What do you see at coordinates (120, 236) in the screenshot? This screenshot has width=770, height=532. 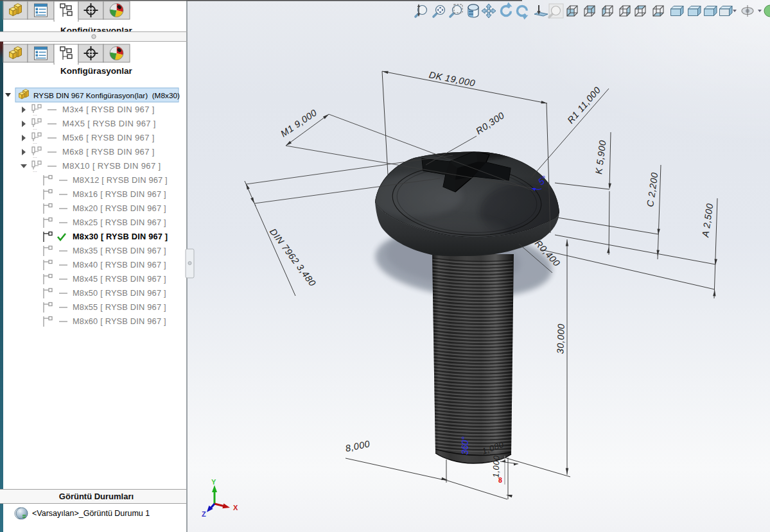 I see `svg-text: M8x30 [ RYSB DIN 967 ]` at bounding box center [120, 236].